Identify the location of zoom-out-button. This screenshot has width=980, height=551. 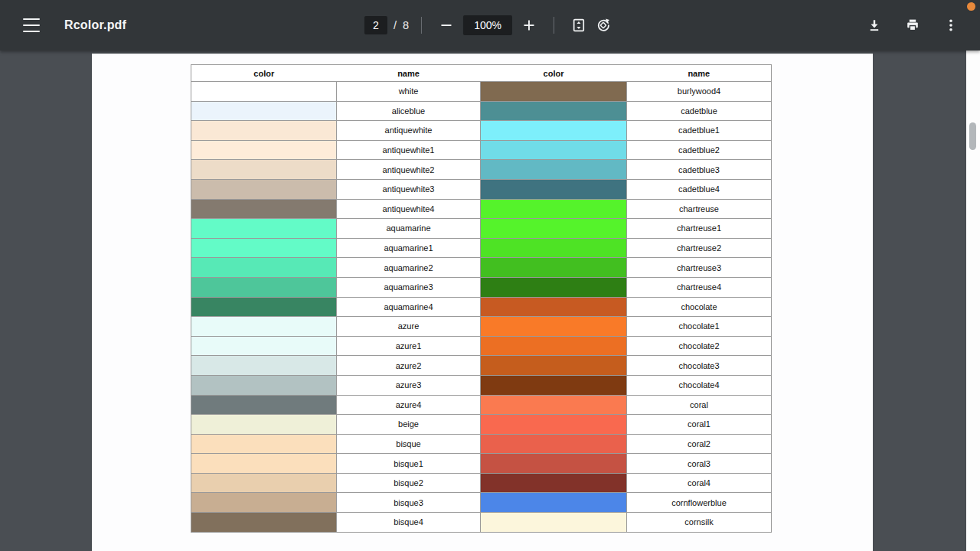
(446, 25).